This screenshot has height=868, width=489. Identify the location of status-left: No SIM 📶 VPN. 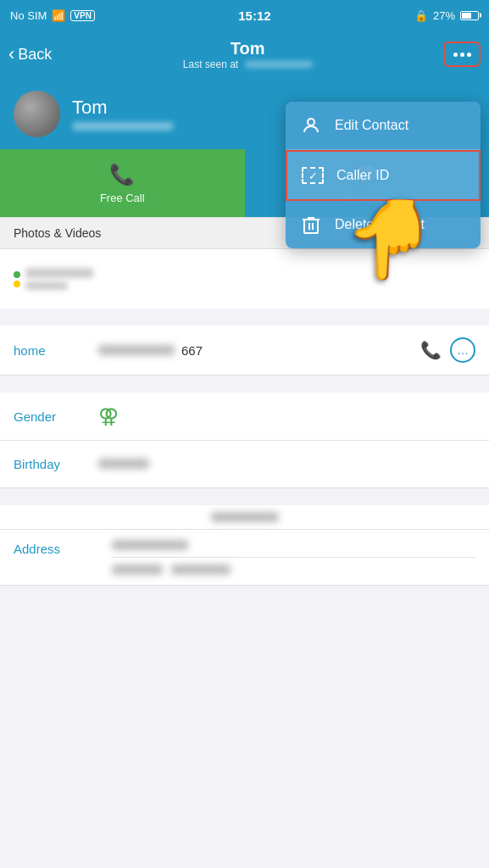
(53, 15).